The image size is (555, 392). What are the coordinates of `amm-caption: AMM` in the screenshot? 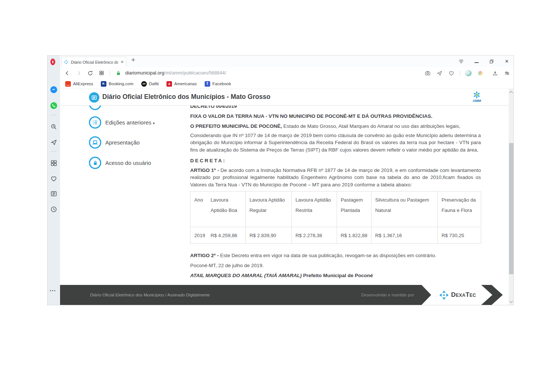 It's located at (477, 101).